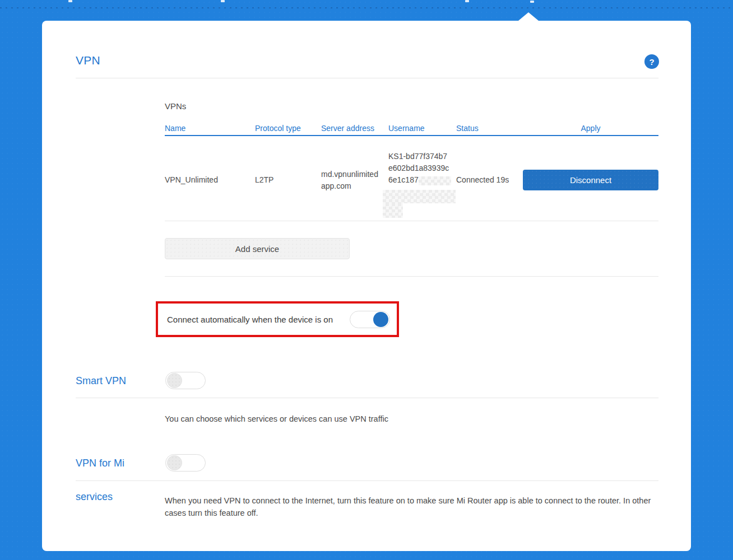 This screenshot has width=733, height=560. Describe the element at coordinates (467, 128) in the screenshot. I see `column-header-status: Status` at that location.